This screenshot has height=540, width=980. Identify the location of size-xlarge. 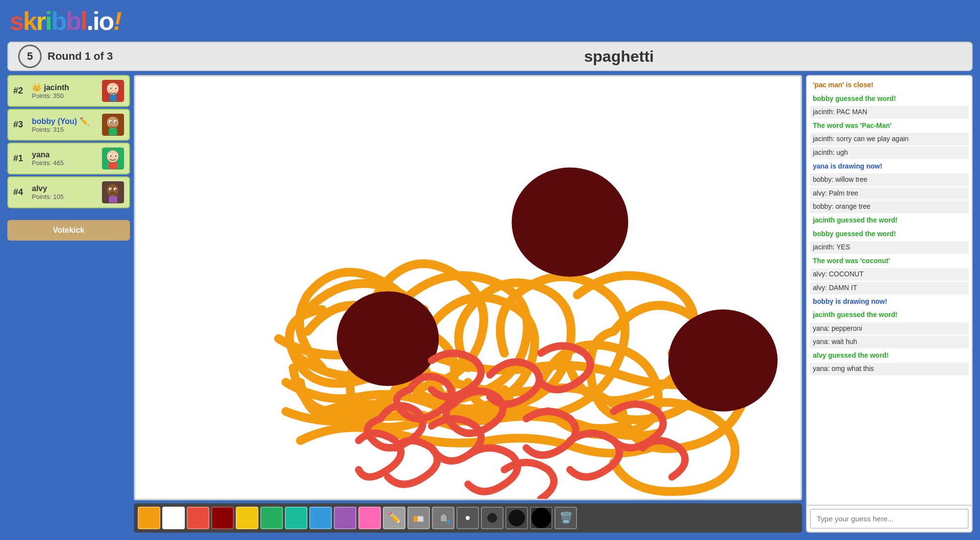
(541, 518).